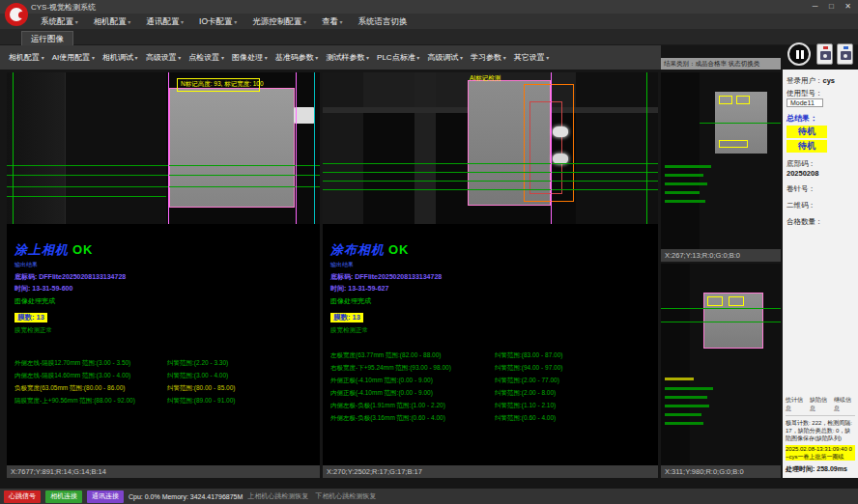 The image size is (858, 504). Describe the element at coordinates (413, 380) in the screenshot. I see `measure-value: 外侧正极(-4.10mm 范围:(0.00 - 9.00)` at that location.